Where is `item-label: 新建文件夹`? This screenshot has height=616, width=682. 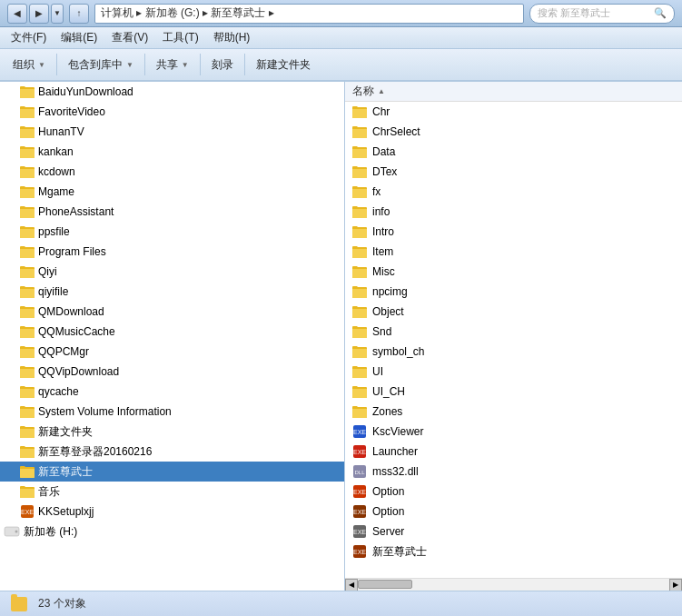 item-label: 新建文件夹 is located at coordinates (65, 432).